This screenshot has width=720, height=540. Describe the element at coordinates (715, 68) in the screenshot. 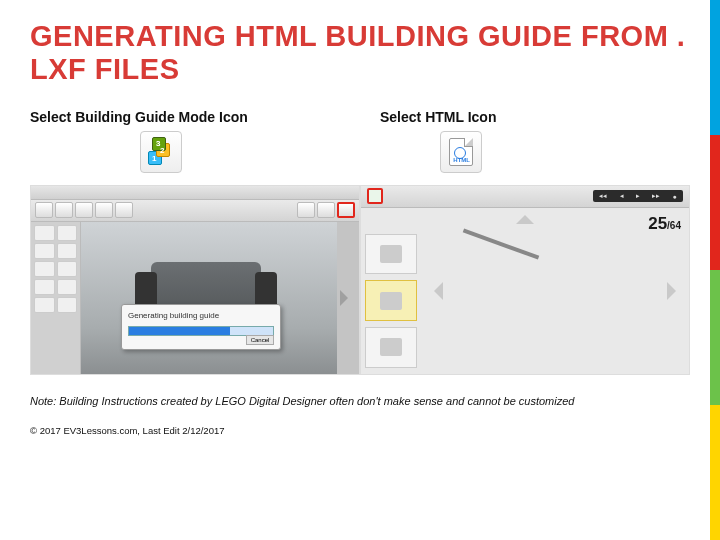

I see `stripe-blue` at that location.